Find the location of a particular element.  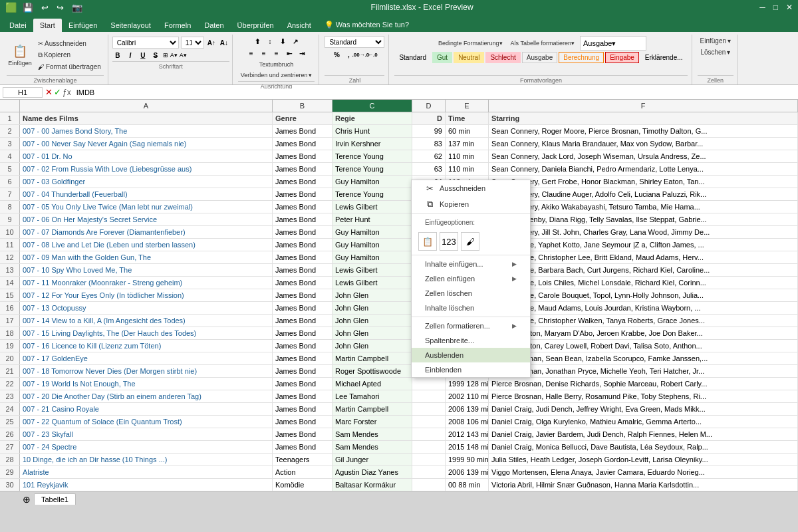

ribbon-tab-einfgen: Einfügen is located at coordinates (82, 25).